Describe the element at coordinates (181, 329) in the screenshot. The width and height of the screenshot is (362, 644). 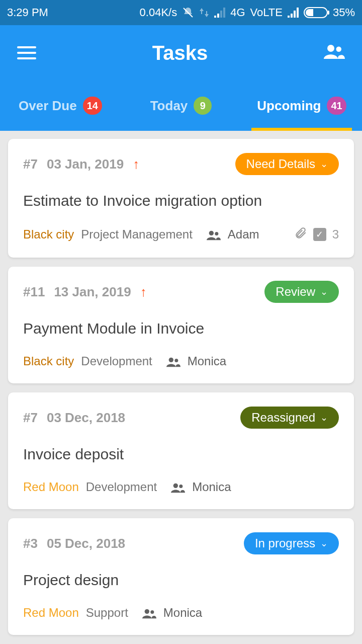
I see `task-title: Payment Module in Invoice` at that location.